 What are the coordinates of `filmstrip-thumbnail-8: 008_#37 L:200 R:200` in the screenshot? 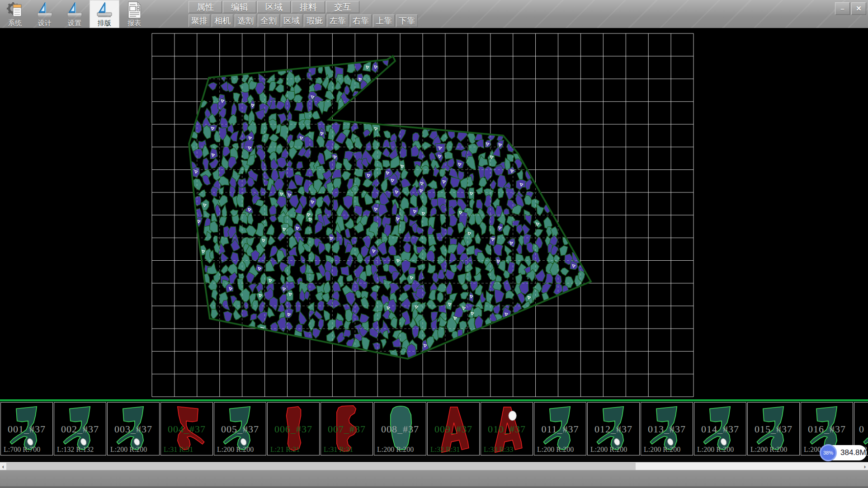 It's located at (400, 429).